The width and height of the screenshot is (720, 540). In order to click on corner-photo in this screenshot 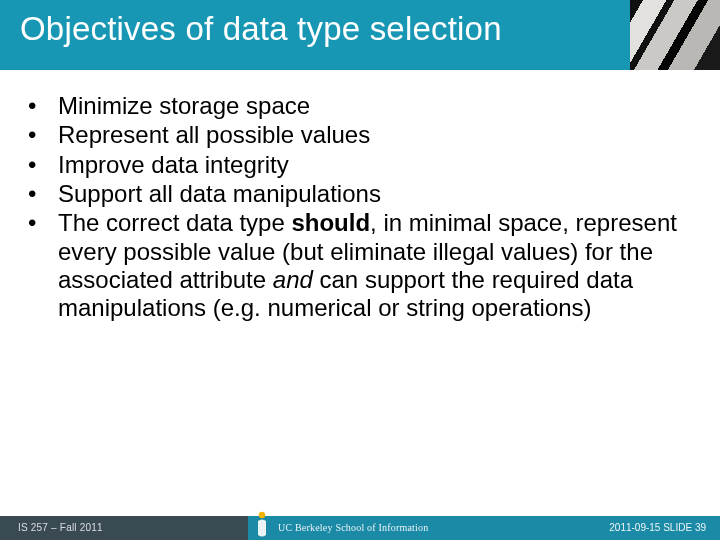, I will do `click(675, 35)`.